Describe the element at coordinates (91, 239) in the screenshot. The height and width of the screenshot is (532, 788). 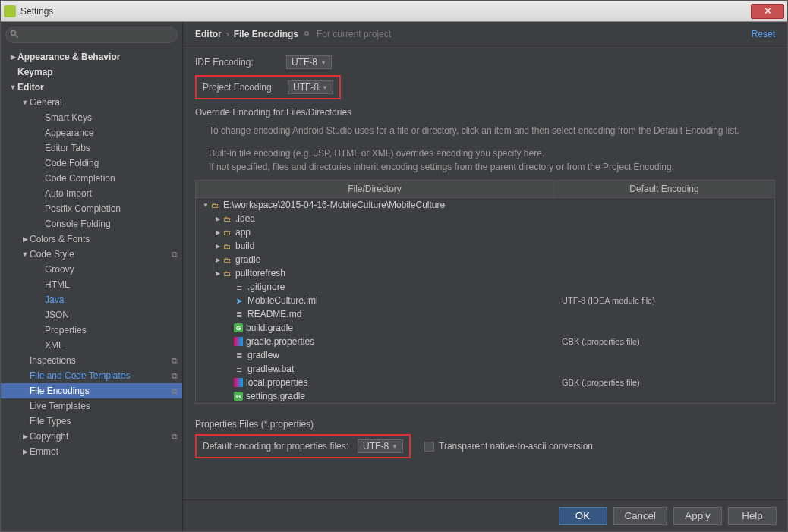
I see `sidebar-item: ▶Colors & Fonts` at that location.